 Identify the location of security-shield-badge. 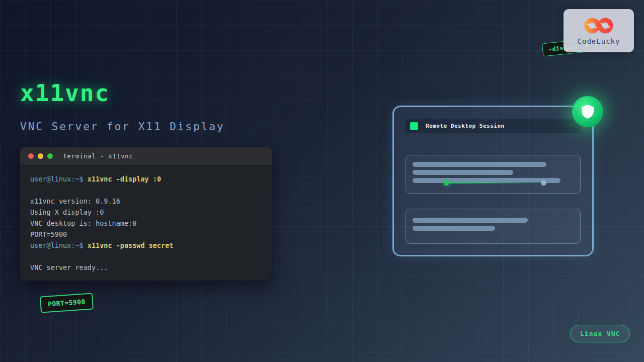
(588, 112).